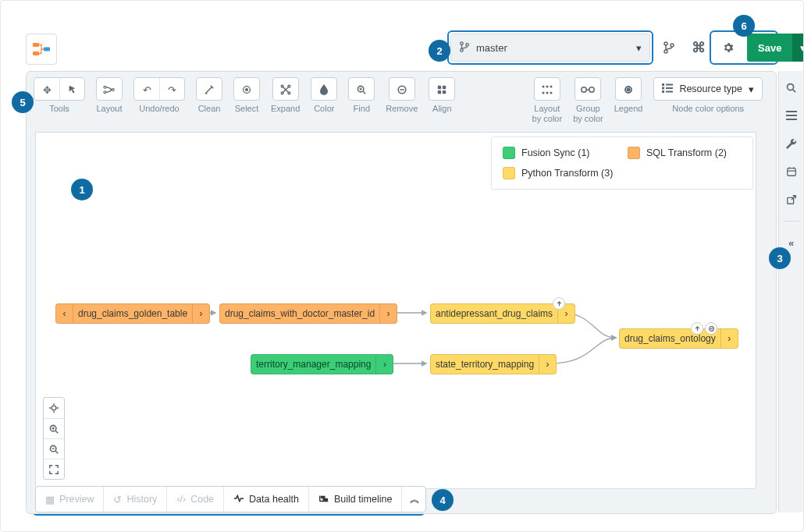 The image size is (804, 532). I want to click on collapse-rail-icon: «, so click(792, 243).